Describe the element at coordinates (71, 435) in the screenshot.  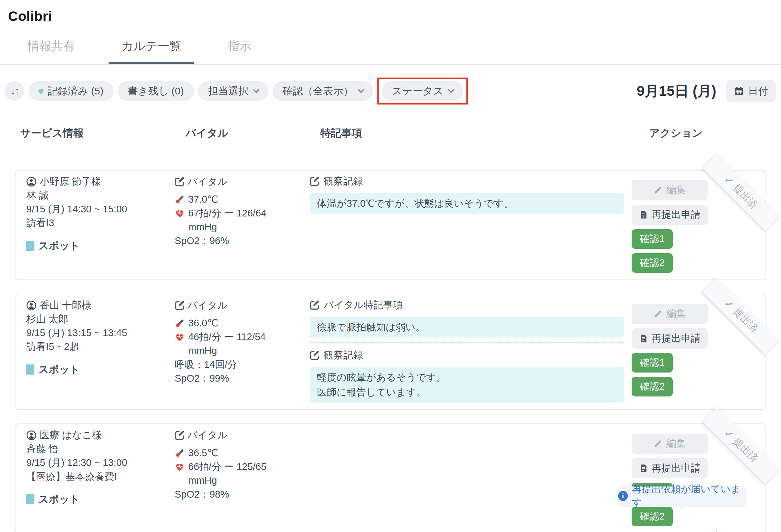
I see `patient-name: 医療 はなこ様` at that location.